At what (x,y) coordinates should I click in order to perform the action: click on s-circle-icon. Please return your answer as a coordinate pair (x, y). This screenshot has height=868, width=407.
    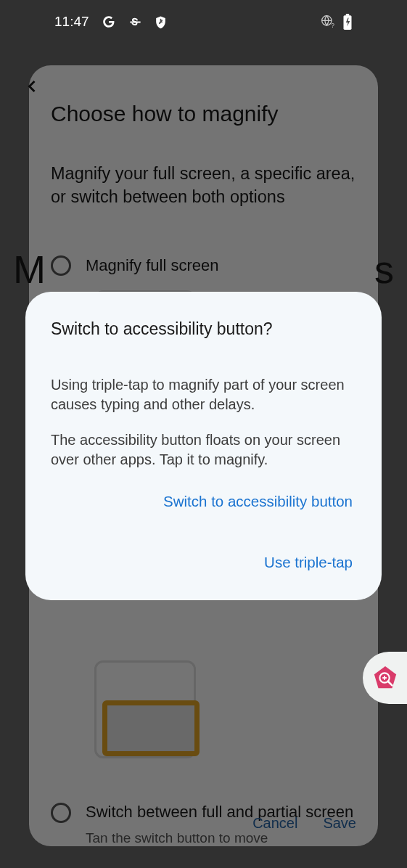
    Looking at the image, I should click on (135, 22).